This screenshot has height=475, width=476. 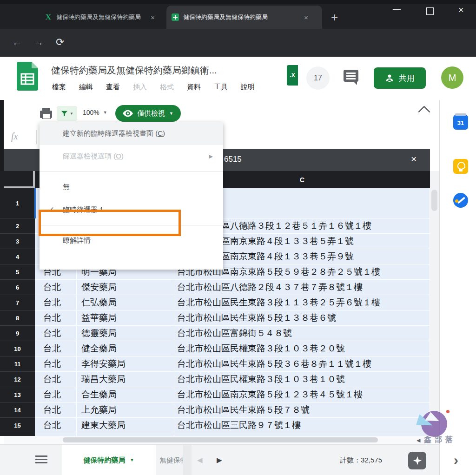 What do you see at coordinates (46, 114) in the screenshot?
I see `print-icon` at bounding box center [46, 114].